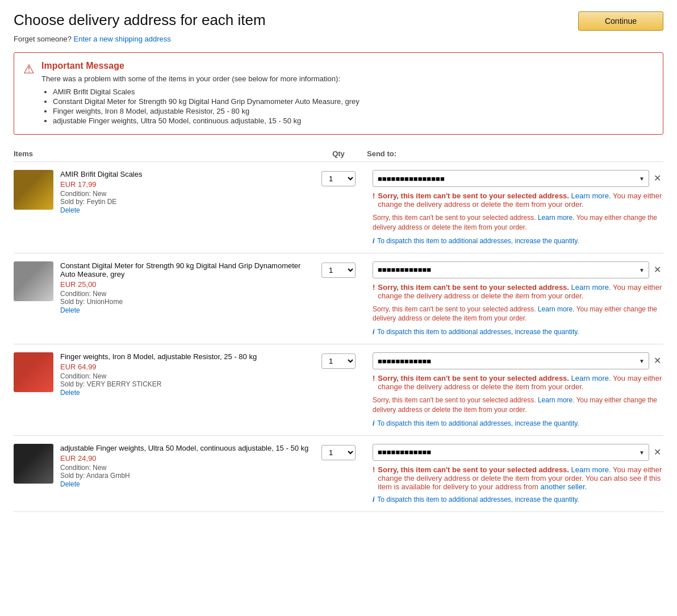 The image size is (677, 616). What do you see at coordinates (206, 92) in the screenshot?
I see `list-item: AMIR Brifit Digital Scales` at bounding box center [206, 92].